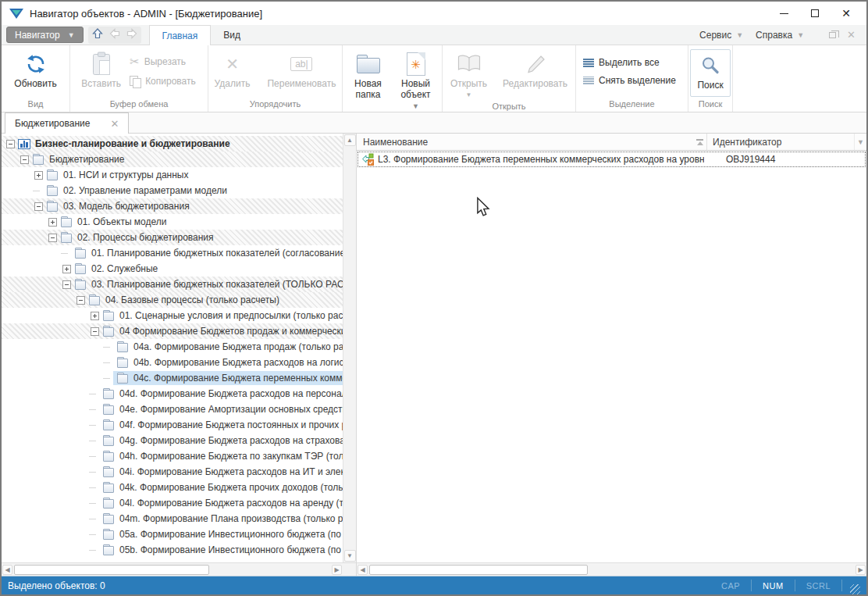 This screenshot has width=868, height=596. I want to click on tree-item: 04e. Формирование Амортизации основных с…, so click(172, 409).